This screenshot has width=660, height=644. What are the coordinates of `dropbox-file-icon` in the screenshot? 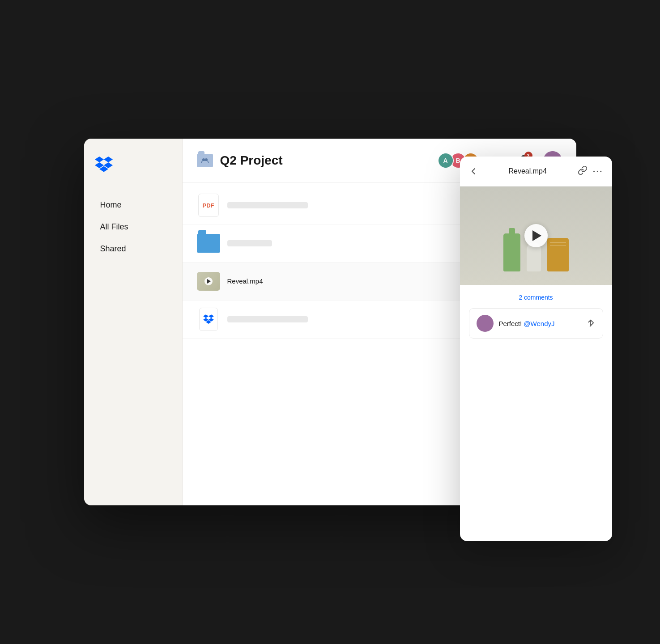 It's located at (209, 319).